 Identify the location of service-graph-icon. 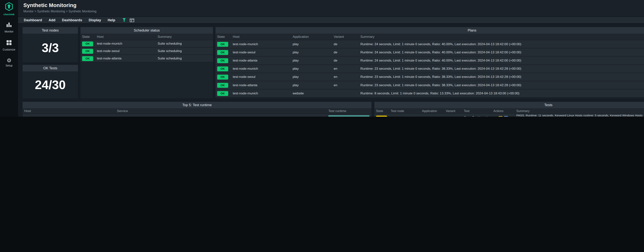
(500, 116).